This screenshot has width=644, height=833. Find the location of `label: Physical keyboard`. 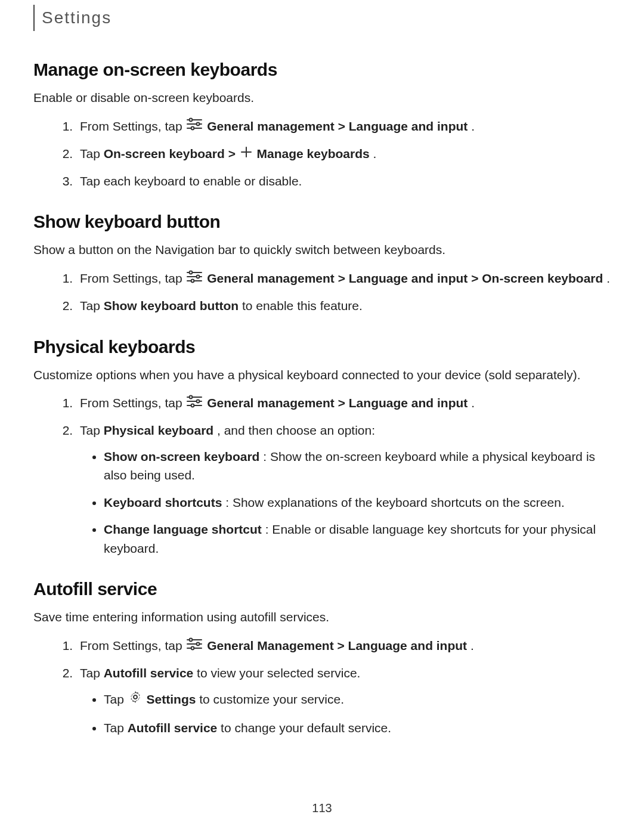

label: Physical keyboard is located at coordinates (159, 431).